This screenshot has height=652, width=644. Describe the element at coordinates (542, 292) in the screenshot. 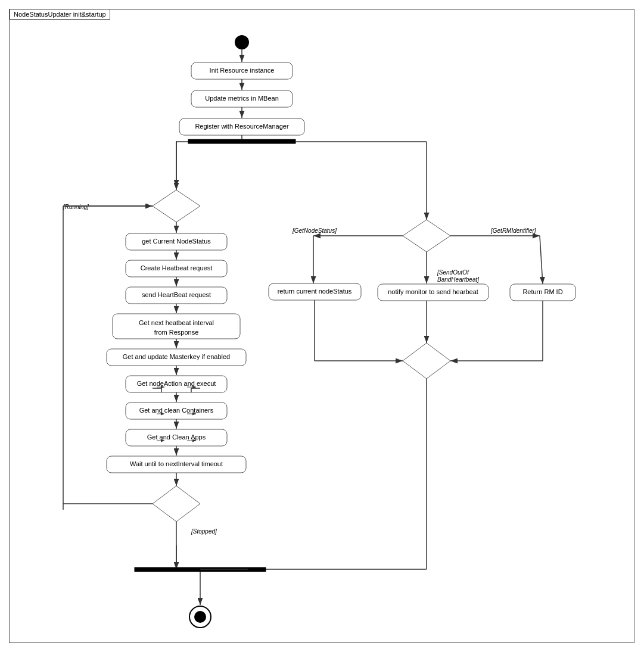

I see `return-rmid-label: Return RM ID` at that location.